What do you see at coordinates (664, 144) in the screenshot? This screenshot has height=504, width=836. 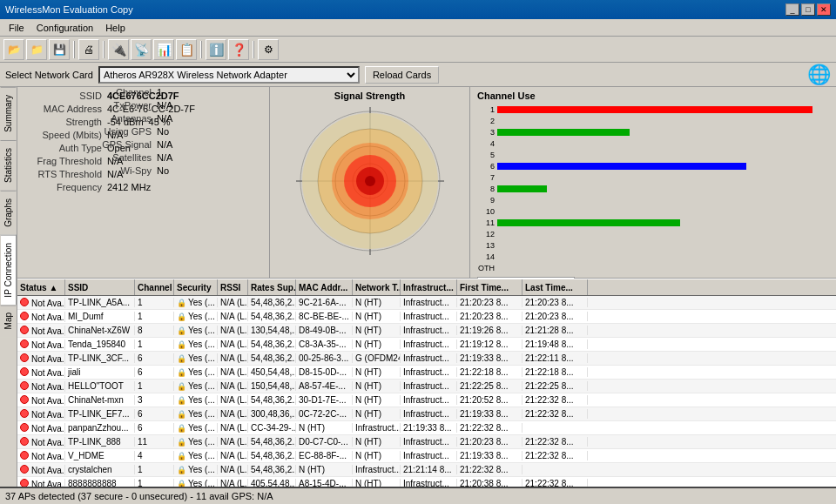 I see `channel-bar-container` at bounding box center [664, 144].